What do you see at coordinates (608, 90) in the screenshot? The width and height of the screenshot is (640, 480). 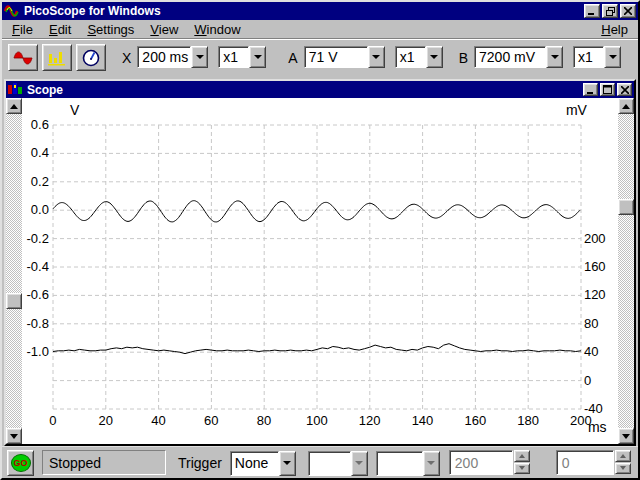 I see `scope-maximize-button` at bounding box center [608, 90].